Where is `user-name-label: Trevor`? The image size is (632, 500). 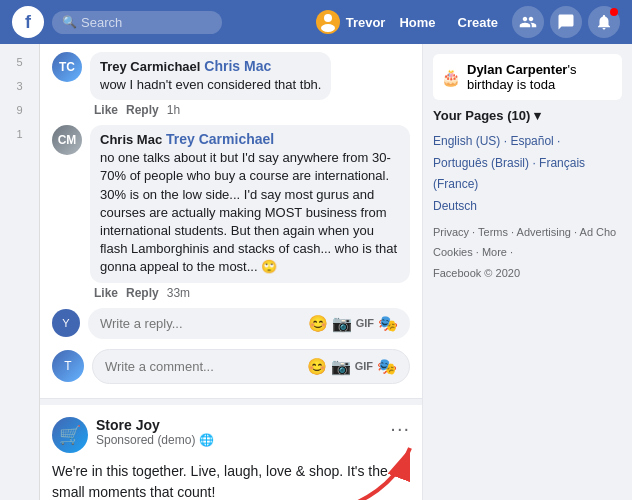
user-name-label: Trevor is located at coordinates (366, 22).